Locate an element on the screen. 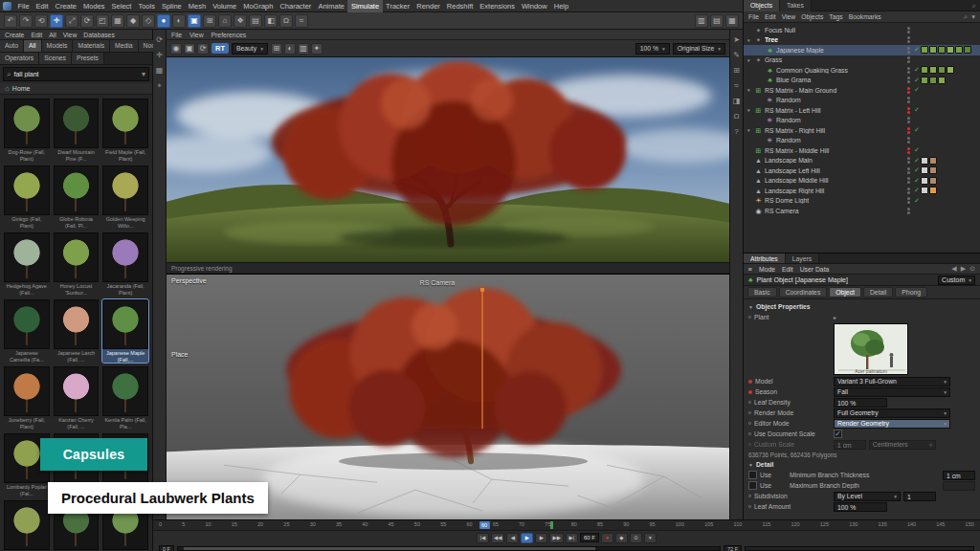 The height and width of the screenshot is (551, 980). custom-scale-field: 1 cm is located at coordinates (850, 445).